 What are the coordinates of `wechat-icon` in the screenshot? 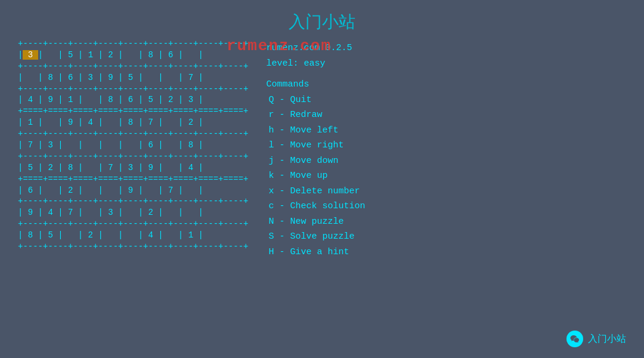 It's located at (575, 339).